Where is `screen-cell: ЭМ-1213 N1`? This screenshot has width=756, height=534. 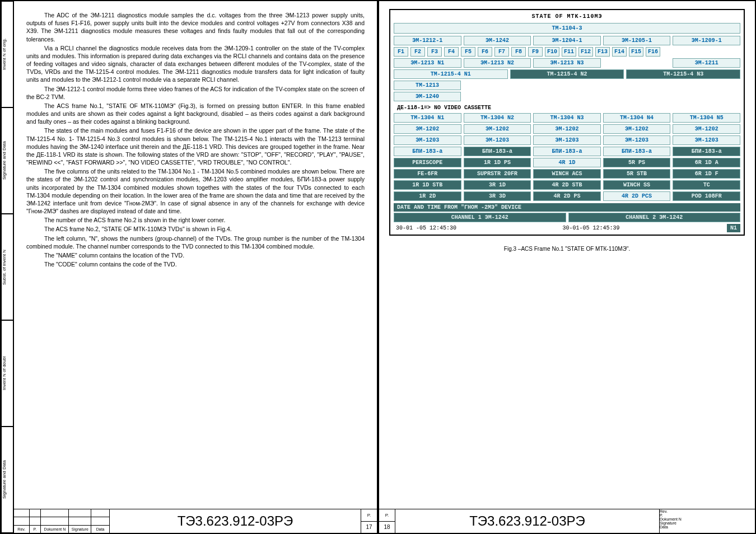 screen-cell: ЭМ-1213 N1 is located at coordinates (428, 63).